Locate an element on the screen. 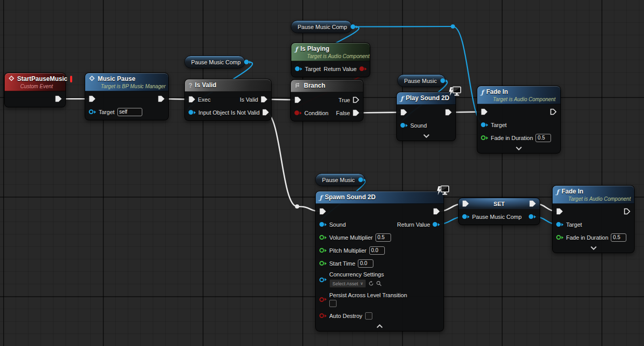  node-is-playing: ƒIs PlayingTarget is Audio ComponentTarg… is located at coordinates (330, 60).